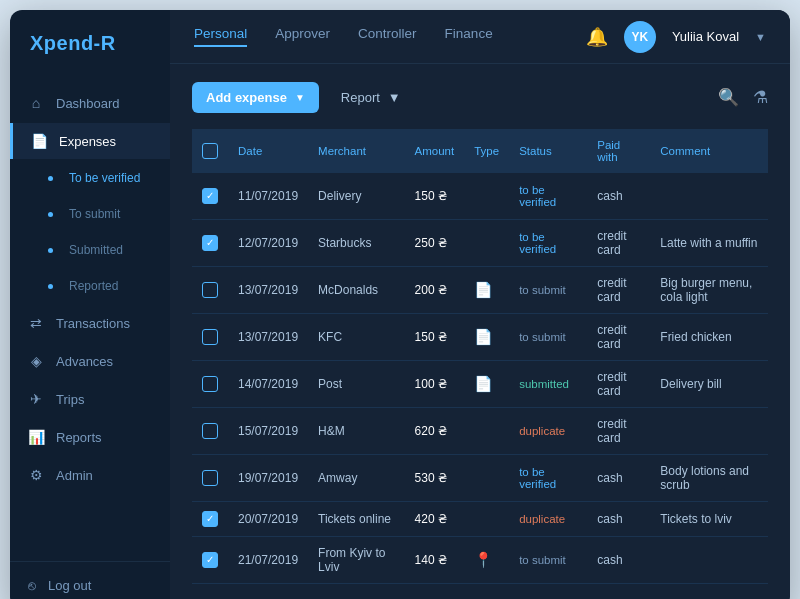  What do you see at coordinates (356, 151) in the screenshot?
I see `col-header-Merchant: Merchant` at bounding box center [356, 151].